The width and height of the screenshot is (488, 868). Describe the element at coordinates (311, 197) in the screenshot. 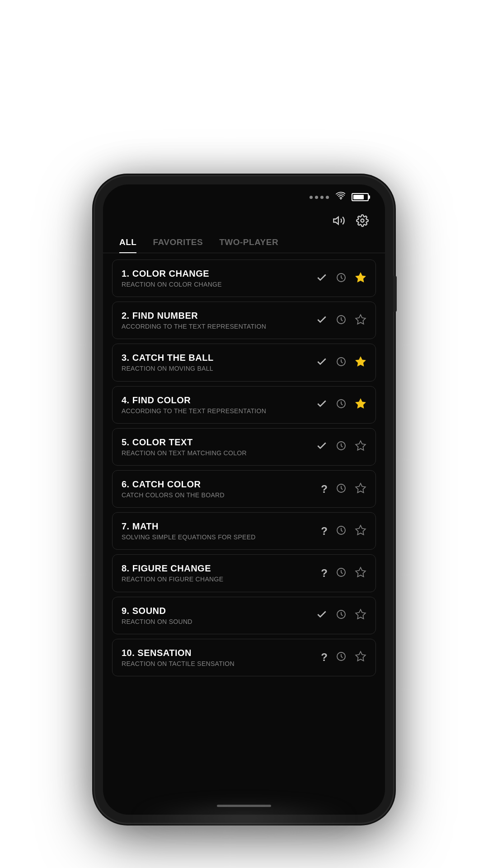

I see `dot1` at that location.